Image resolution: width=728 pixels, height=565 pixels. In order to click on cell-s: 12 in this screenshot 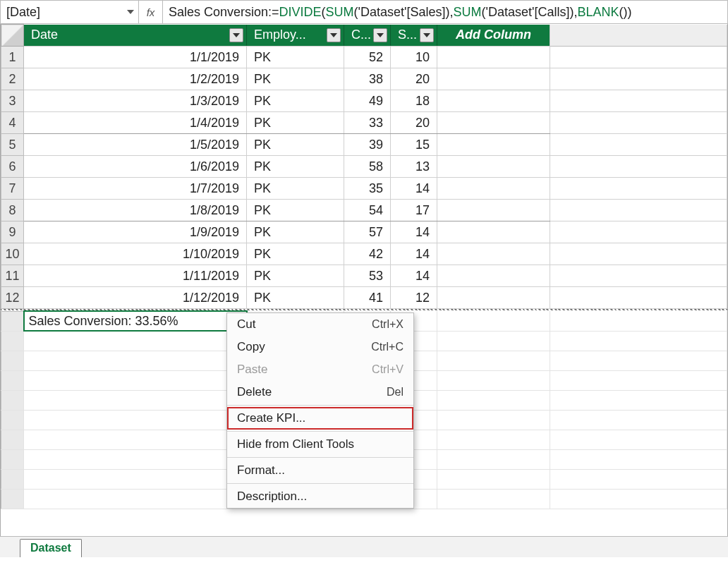, I will do `click(414, 298)`.